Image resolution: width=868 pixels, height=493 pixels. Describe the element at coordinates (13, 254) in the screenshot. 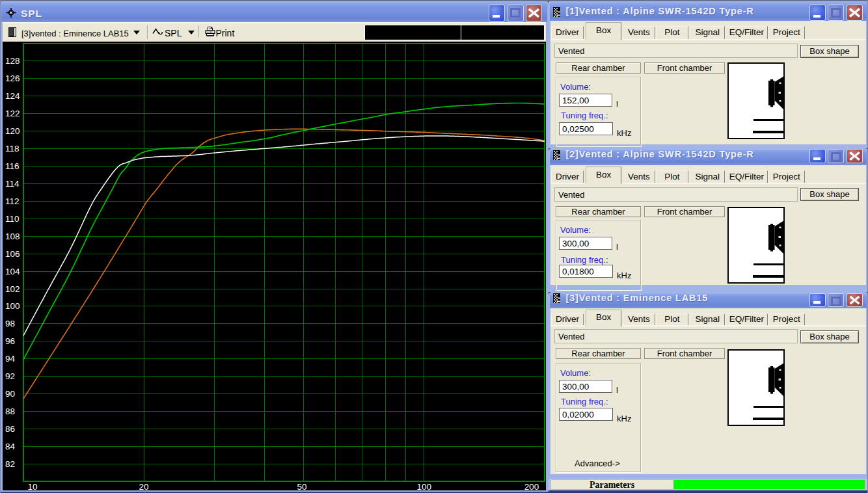

I see `svg-text: 106` at that location.